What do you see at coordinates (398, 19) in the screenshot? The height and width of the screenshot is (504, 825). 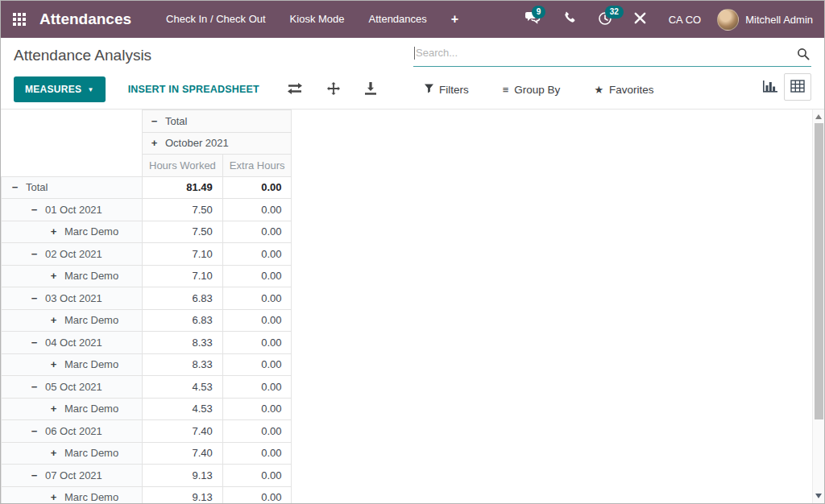 I see `menu-attendances: Attendances` at bounding box center [398, 19].